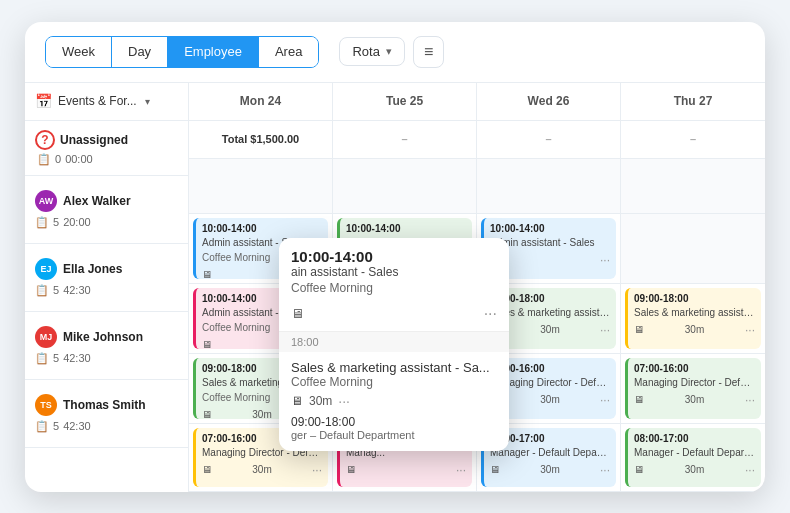 The height and width of the screenshot is (513, 790). I want to click on unassigned-label: Unassigned, so click(94, 140).